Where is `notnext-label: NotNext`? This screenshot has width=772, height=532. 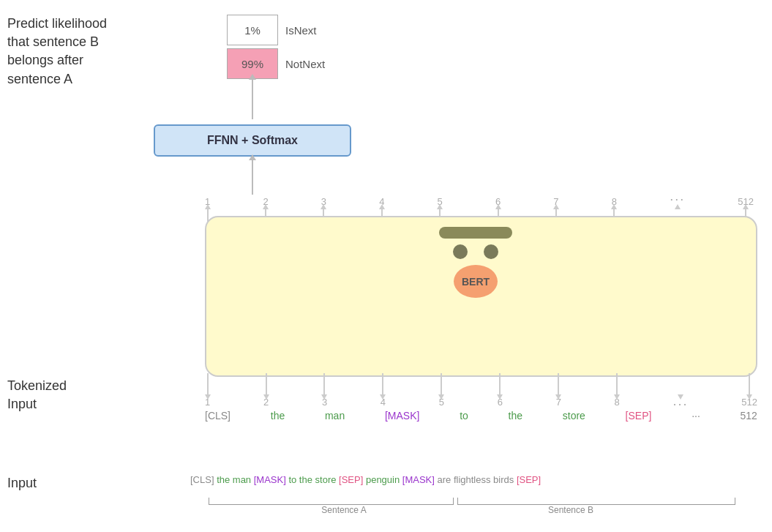 notnext-label: NotNext is located at coordinates (305, 64).